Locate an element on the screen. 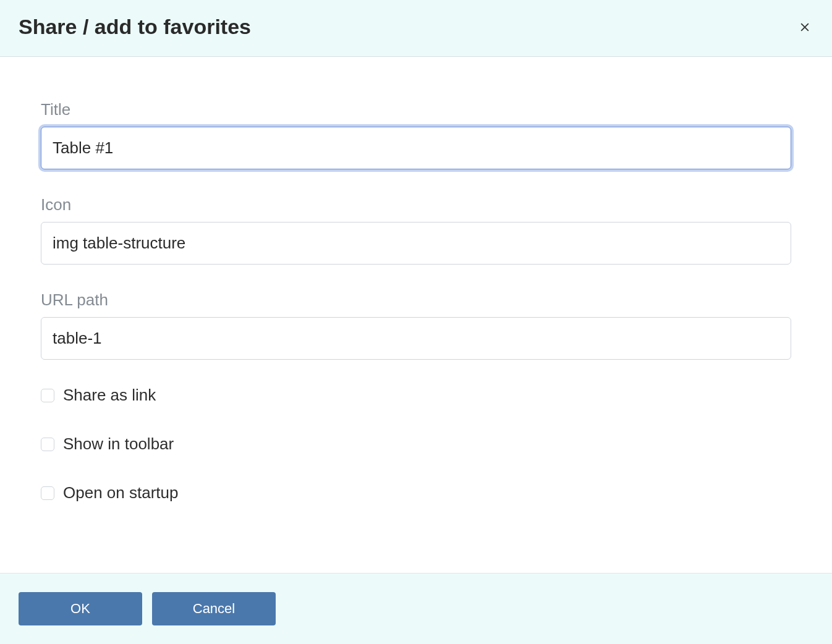 This screenshot has width=832, height=644. close-button is located at coordinates (805, 27).